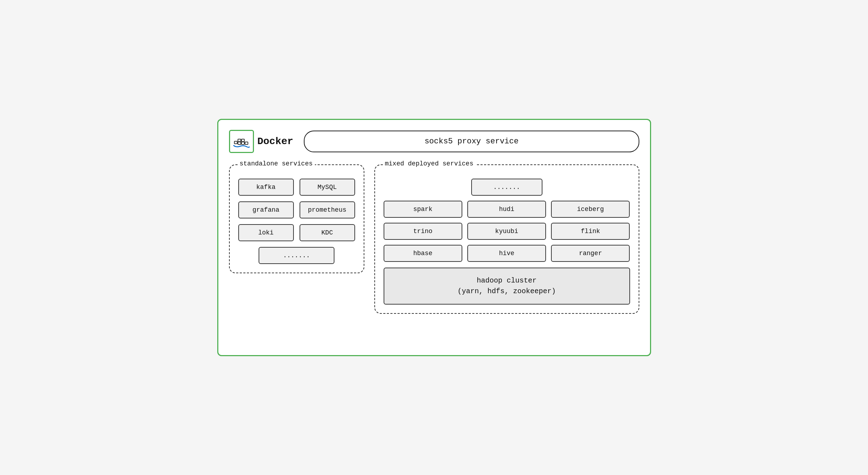  Describe the element at coordinates (507, 231) in the screenshot. I see `mixed-grid: spark hudi iceberg trino kyuubi flink hb…` at that location.